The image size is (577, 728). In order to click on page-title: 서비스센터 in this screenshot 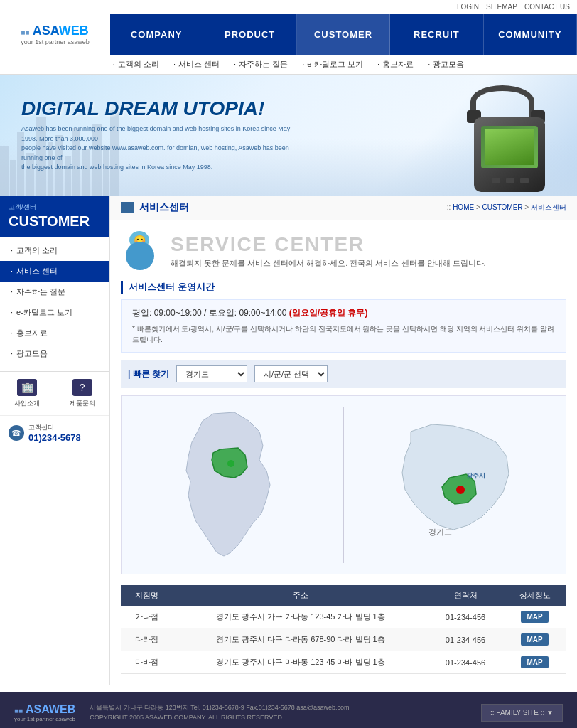, I will do `click(164, 208)`.